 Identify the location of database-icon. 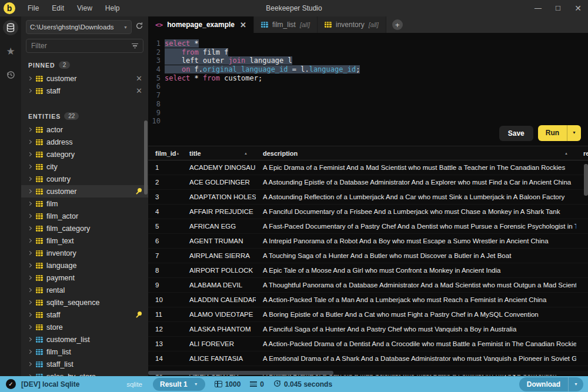
(11, 28).